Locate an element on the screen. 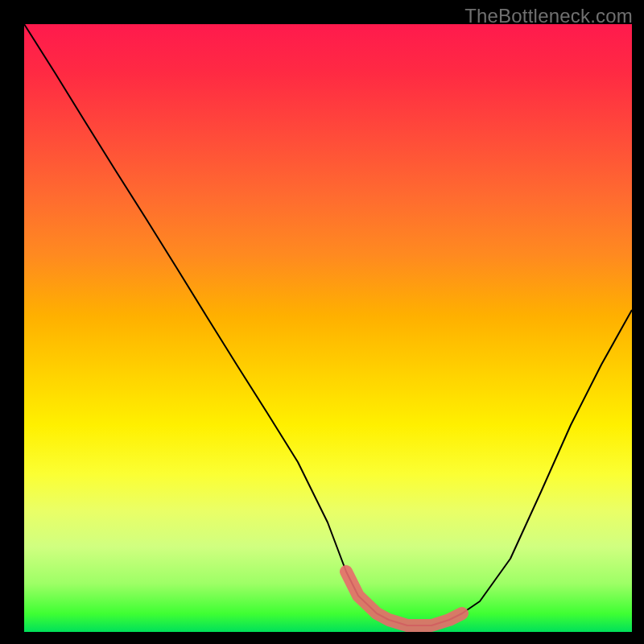  highlight-minimum is located at coordinates (404, 599).